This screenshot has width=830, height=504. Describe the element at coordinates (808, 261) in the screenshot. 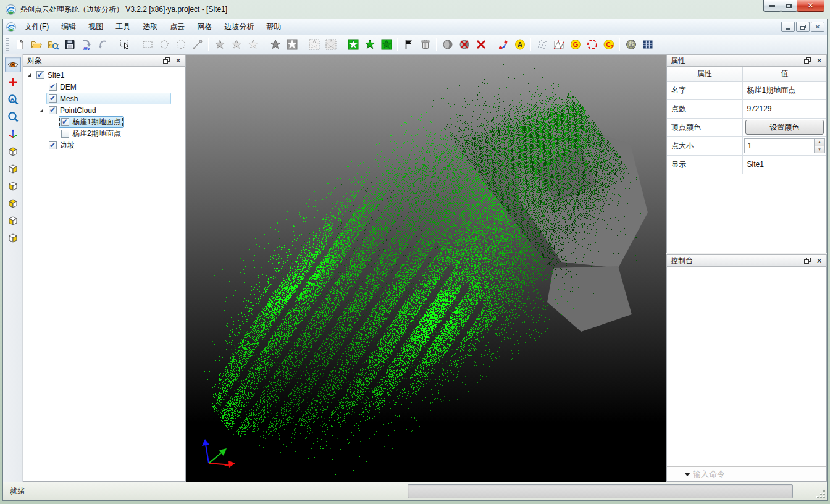

I see `console-panel-float-button` at that location.